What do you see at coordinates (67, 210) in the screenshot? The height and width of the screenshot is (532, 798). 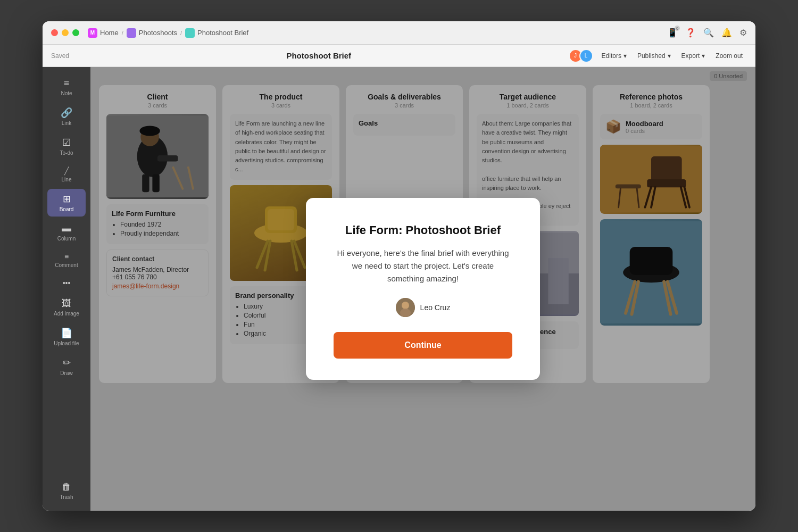 I see `board-label: Board` at bounding box center [67, 210].